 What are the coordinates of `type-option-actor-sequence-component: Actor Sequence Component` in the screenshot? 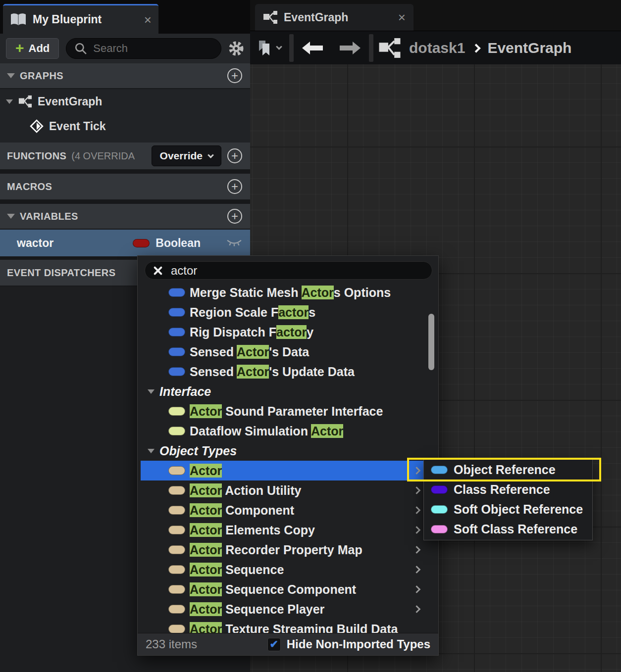 It's located at (288, 589).